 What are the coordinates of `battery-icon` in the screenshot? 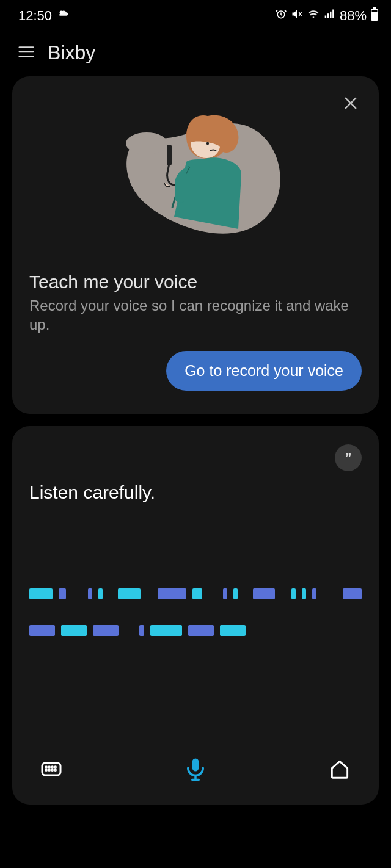 It's located at (375, 16).